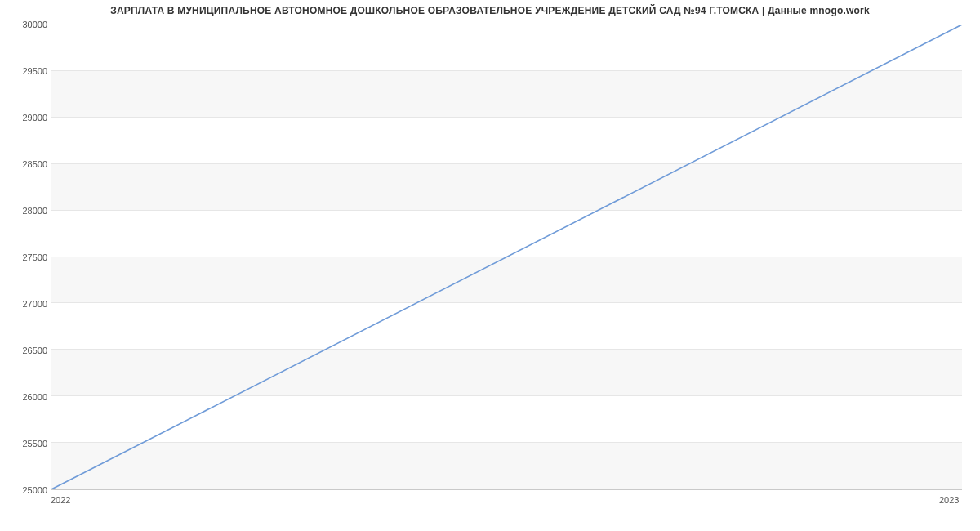  Describe the element at coordinates (25, 490) in the screenshot. I see `y-tick-label: 25000` at that location.